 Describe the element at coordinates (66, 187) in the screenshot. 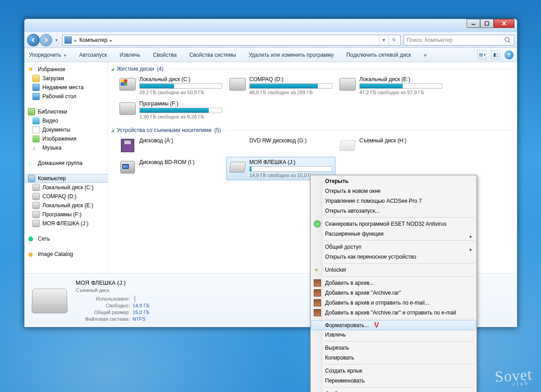

I see `sidebar-item-drive-c: Локальный диск (C:)` at that location.